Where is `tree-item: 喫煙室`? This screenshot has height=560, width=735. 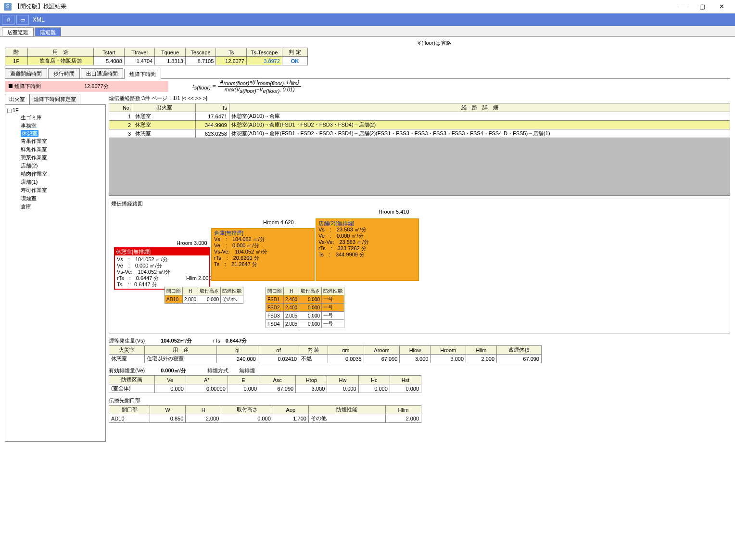 tree-item: 喫煙室 is located at coordinates (55, 198).